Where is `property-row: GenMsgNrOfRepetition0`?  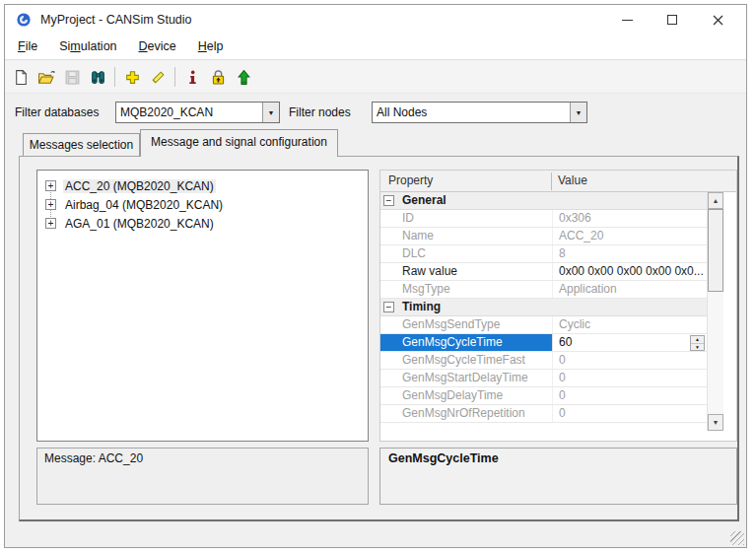 property-row: GenMsgNrOfRepetition0 is located at coordinates (544, 414).